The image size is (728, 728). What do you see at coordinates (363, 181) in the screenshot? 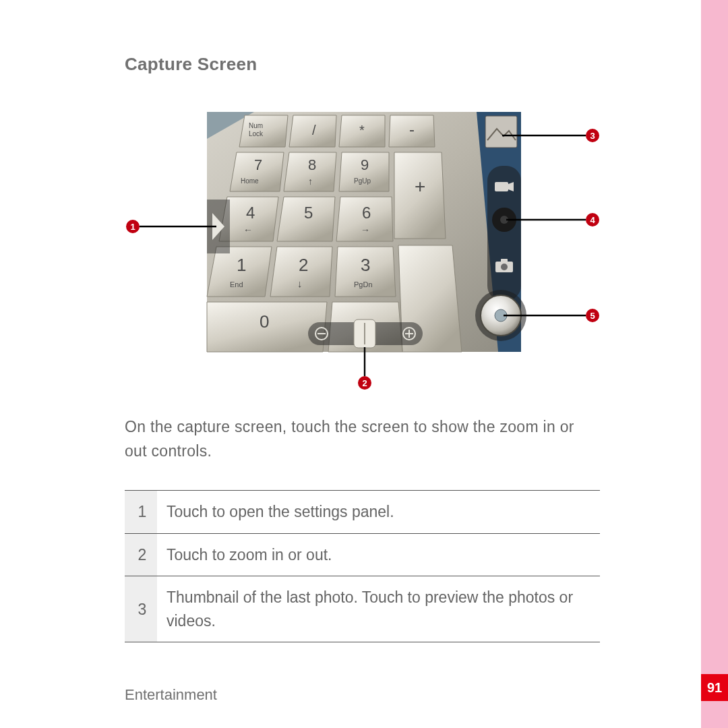
I see `svg-text: PgUp` at bounding box center [363, 181].